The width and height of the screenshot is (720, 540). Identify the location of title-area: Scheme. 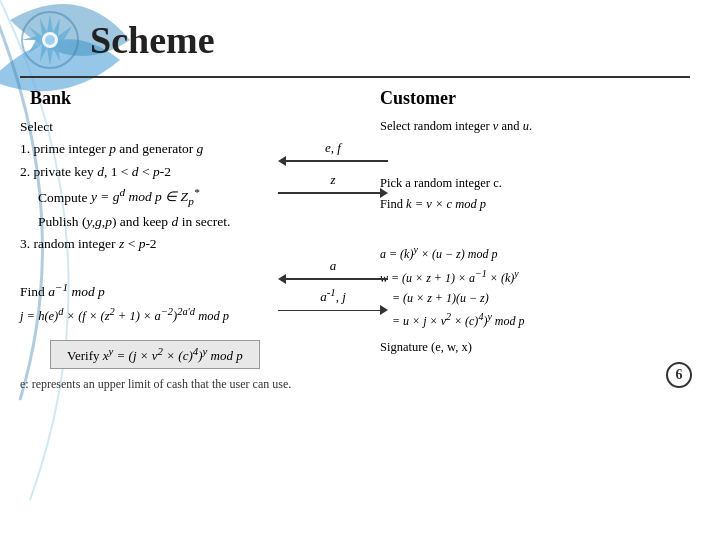
(355, 40).